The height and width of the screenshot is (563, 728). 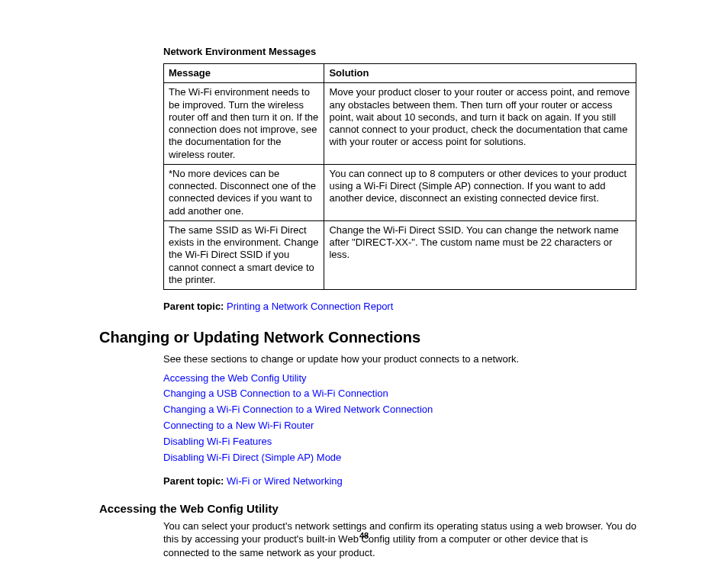 What do you see at coordinates (400, 426) in the screenshot?
I see `topic-link: Connecting to a New Wi-Fi Router` at bounding box center [400, 426].